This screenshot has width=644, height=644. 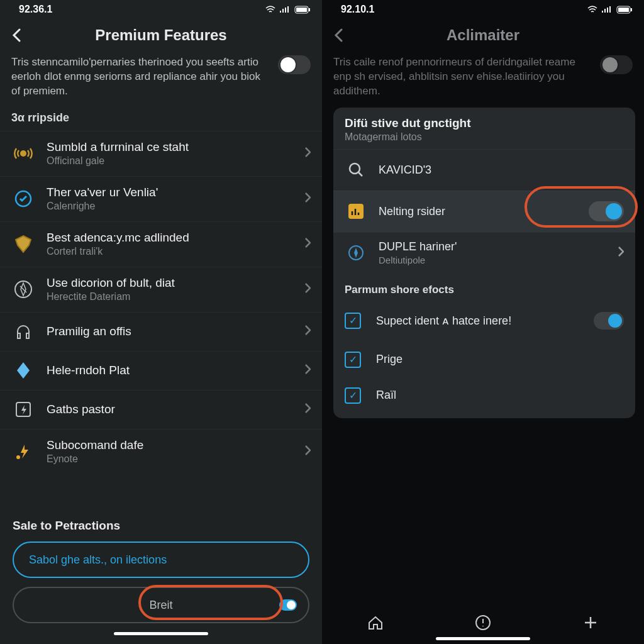 What do you see at coordinates (161, 527) in the screenshot?
I see `footer-label: Sale to Petractions` at bounding box center [161, 527].